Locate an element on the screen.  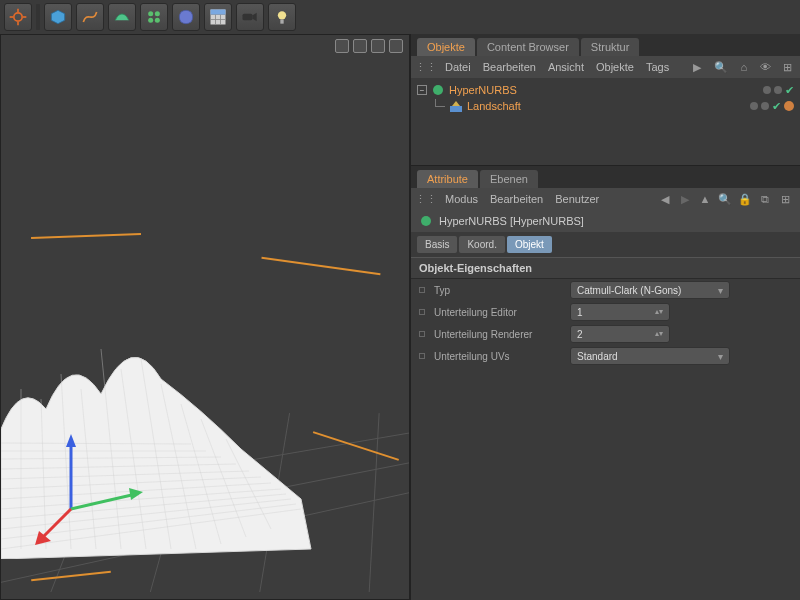
prop-row-editor-subdiv: Unterteilung Editor 1▴▾ is located at coordinates (606, 312).